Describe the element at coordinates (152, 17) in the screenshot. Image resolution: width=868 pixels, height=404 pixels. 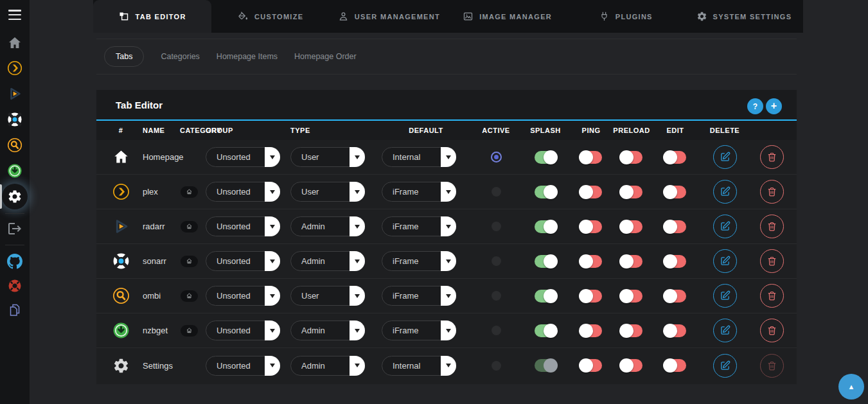
I see `tab-tab-editor: TAB EDITOR` at that location.